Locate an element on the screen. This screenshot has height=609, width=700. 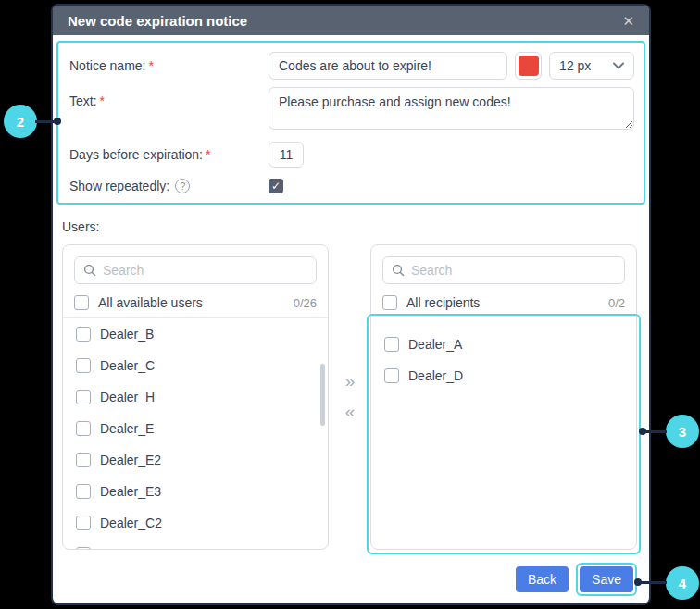
notice-name-input is located at coordinates (388, 66).